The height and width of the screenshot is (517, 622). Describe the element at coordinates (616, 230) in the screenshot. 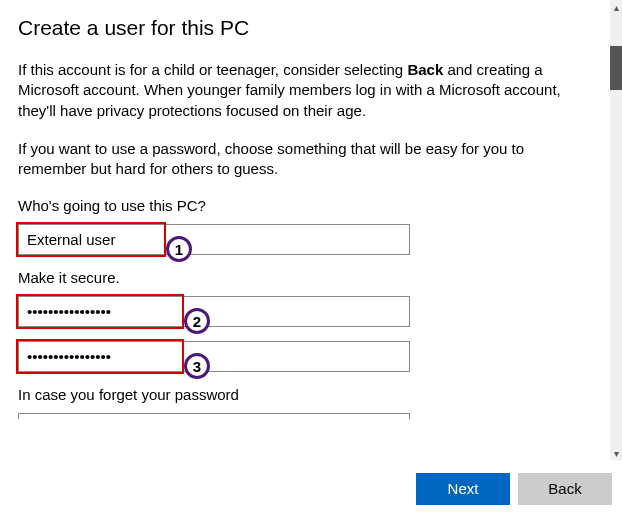

I see `scrollbar: ▴ ▾` at that location.